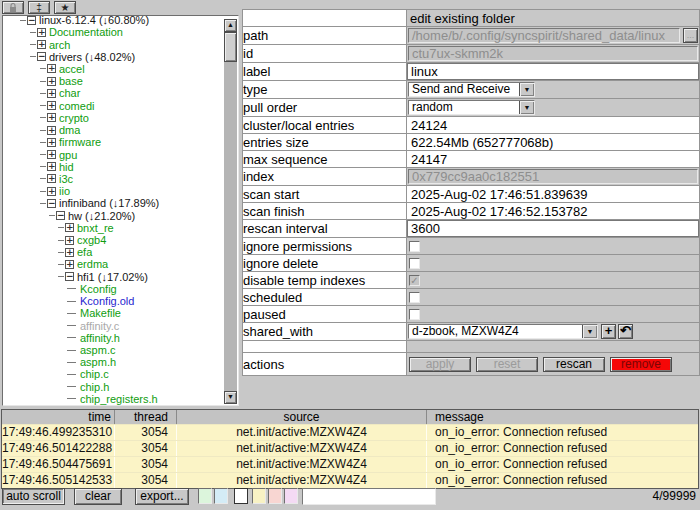 The width and height of the screenshot is (700, 510). Describe the element at coordinates (114, 203) in the screenshot. I see `tree-item: − infiniband (↓17.89%)` at that location.